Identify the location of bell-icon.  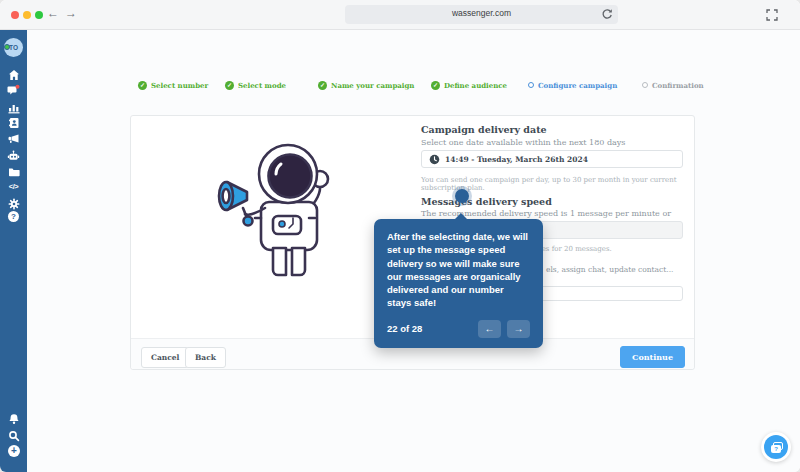
(14, 419).